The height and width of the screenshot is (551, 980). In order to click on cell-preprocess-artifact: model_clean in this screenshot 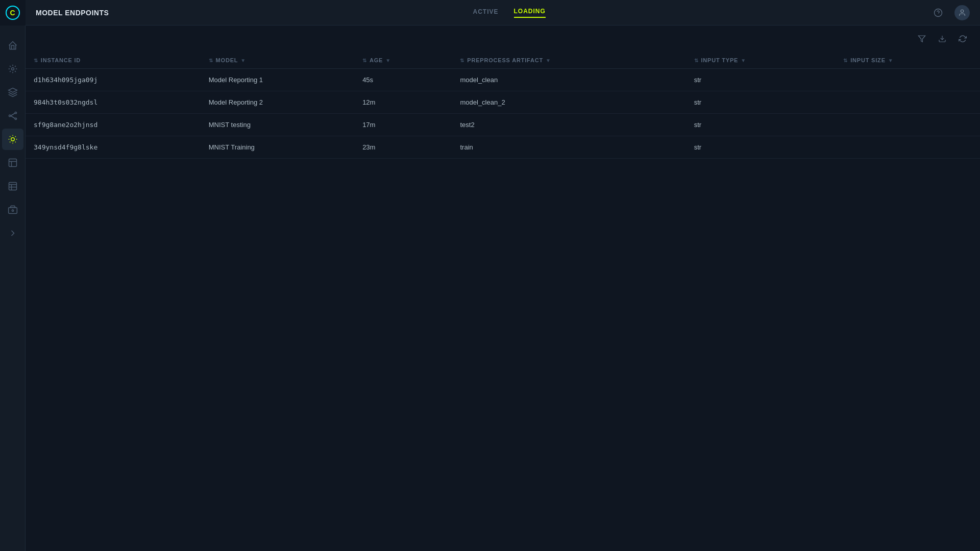, I will do `click(569, 80)`.